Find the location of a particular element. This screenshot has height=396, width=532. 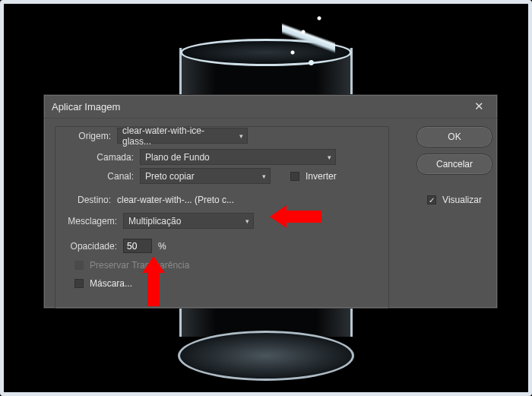

source-label: Origem: is located at coordinates (88, 136).